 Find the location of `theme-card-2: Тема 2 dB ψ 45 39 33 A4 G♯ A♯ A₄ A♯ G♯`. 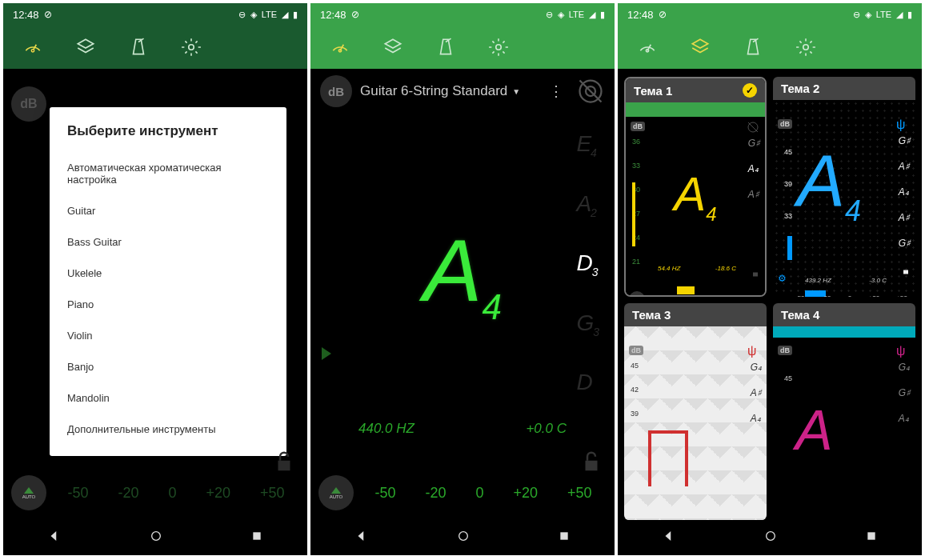

theme-card-2: Тема 2 dB ψ 45 39 33 A4 G♯ A♯ A₄ A♯ G♯ is located at coordinates (844, 187).